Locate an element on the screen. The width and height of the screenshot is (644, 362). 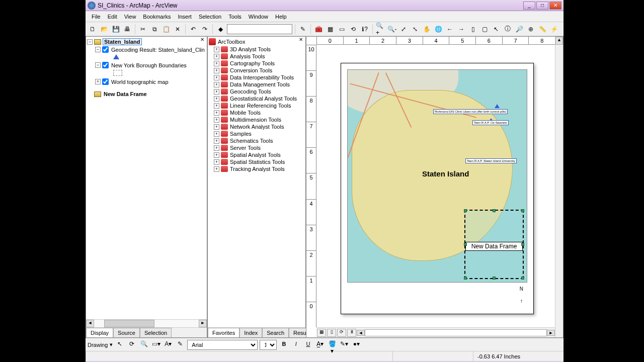
edit-vertices-icon: ✎ is located at coordinates (180, 345).